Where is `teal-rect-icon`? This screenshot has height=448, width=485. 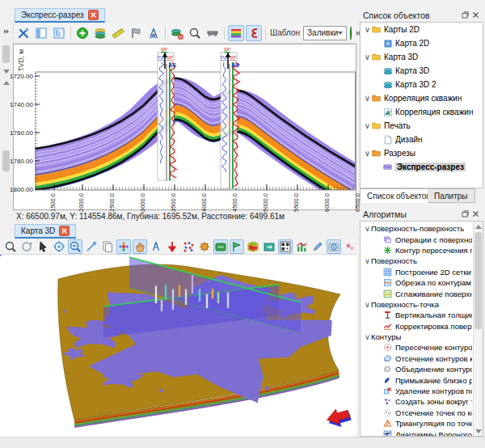
teal-rect-icon is located at coordinates (269, 247).